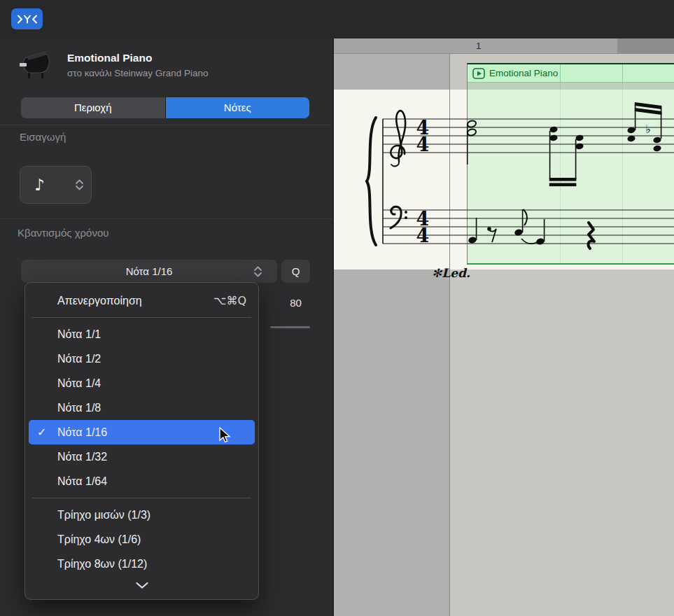 The width and height of the screenshot is (674, 616). What do you see at coordinates (226, 435) in the screenshot?
I see `mouse-cursor` at bounding box center [226, 435].